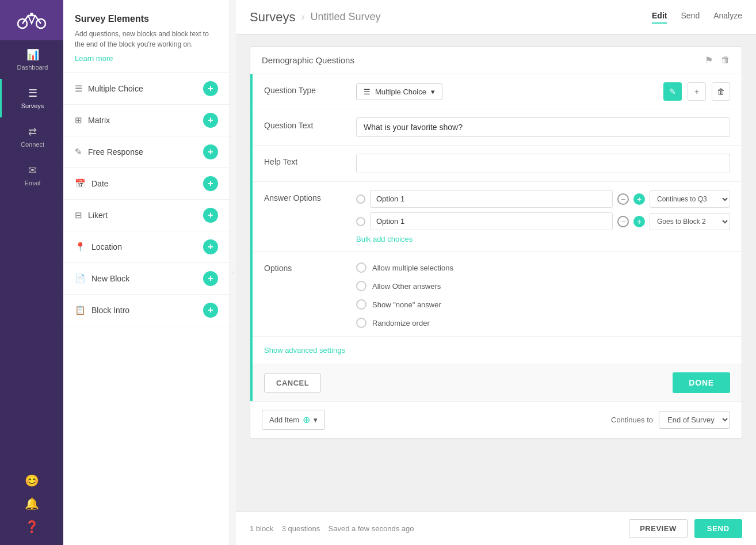  Describe the element at coordinates (623, 199) in the screenshot. I see `remove-option-1-button: −` at that location.